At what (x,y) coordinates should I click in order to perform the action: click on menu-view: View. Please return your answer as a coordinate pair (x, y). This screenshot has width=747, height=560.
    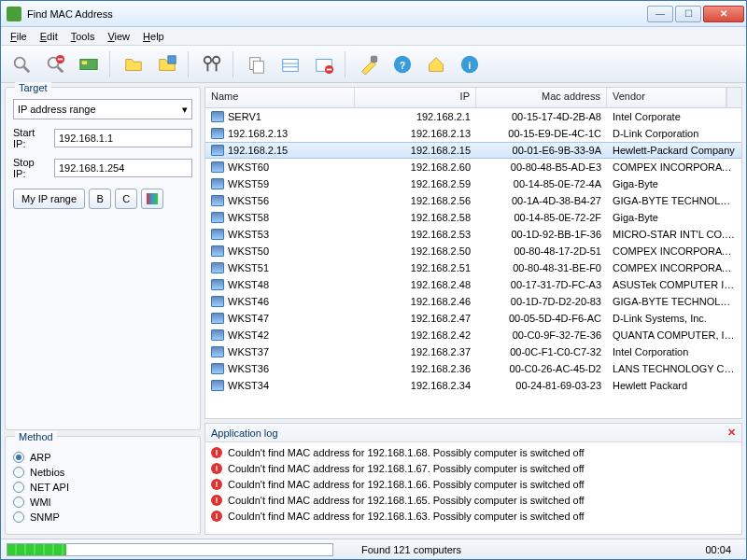
    Looking at the image, I should click on (119, 36).